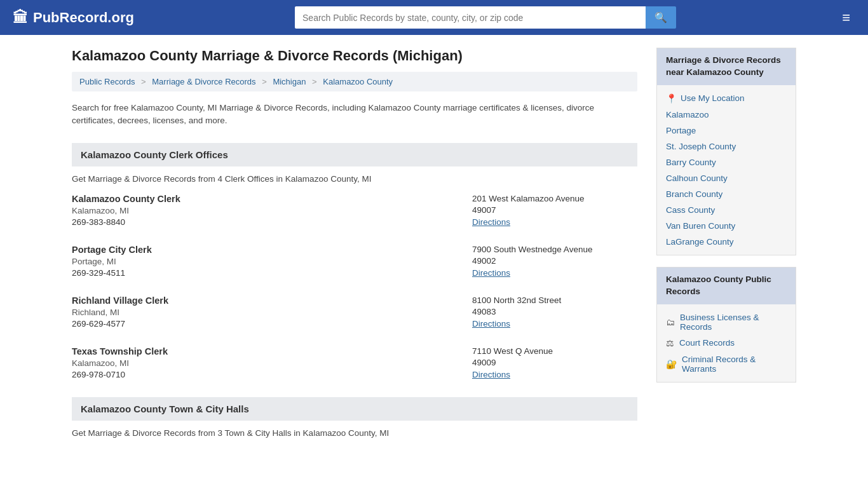 This screenshot has height=488, width=868. Describe the element at coordinates (733, 322) in the screenshot. I see `sidebar-record-business-link: Business Licenses & Records` at that location.